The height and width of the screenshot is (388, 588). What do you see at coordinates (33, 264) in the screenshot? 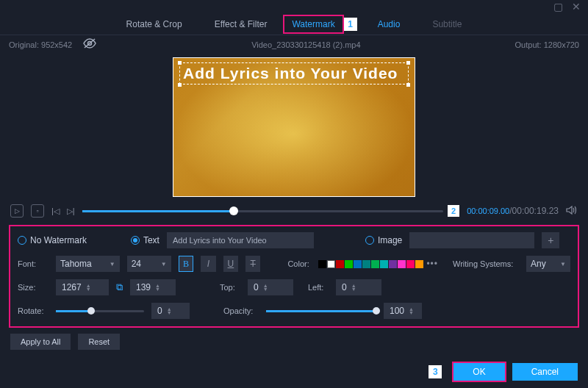
I see `font-label: Font:` at bounding box center [33, 264].